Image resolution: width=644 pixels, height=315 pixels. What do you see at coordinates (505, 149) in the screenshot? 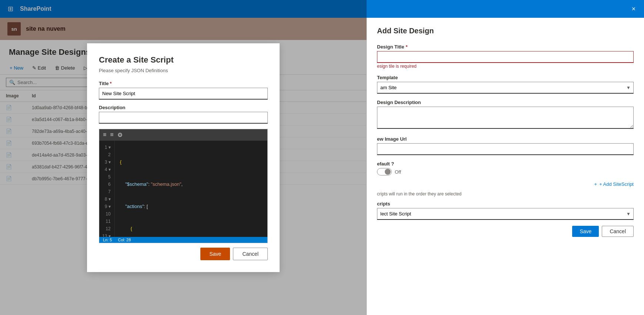
I see `image-url-input` at bounding box center [505, 149].